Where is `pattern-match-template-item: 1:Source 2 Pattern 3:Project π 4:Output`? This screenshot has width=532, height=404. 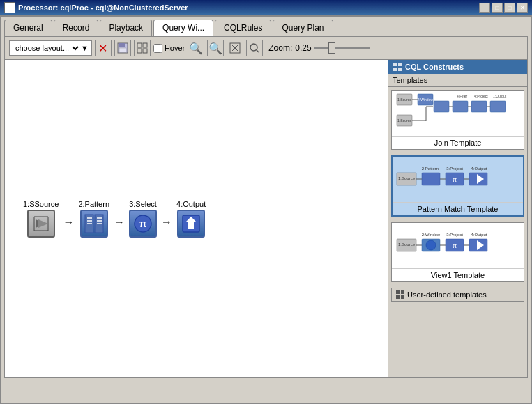 pattern-match-template-item: 1:Source 2 Pattern 3:Project π 4:Output is located at coordinates (457, 186).